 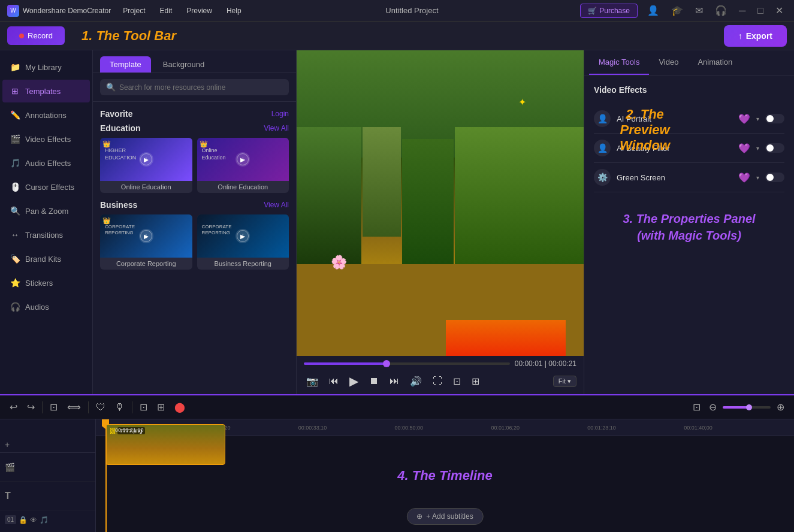 I want to click on ai-portrait-thumb, so click(x=770, y=119).